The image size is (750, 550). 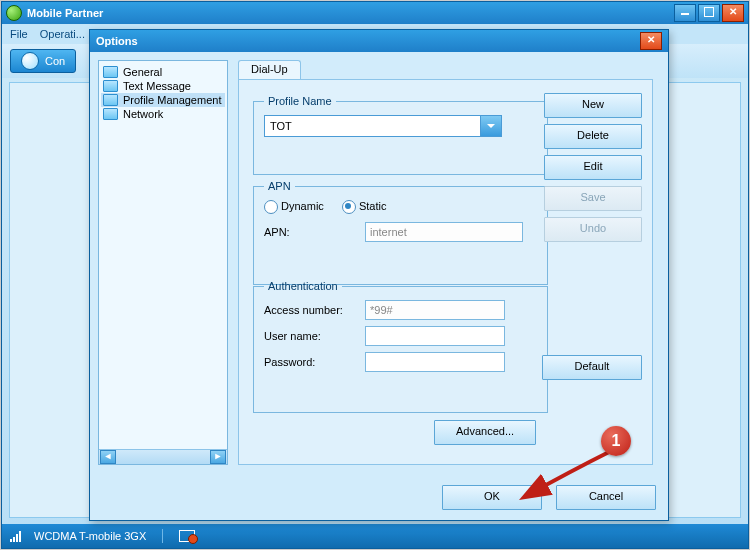 What do you see at coordinates (14, 13) in the screenshot?
I see `app-icon` at bounding box center [14, 13].